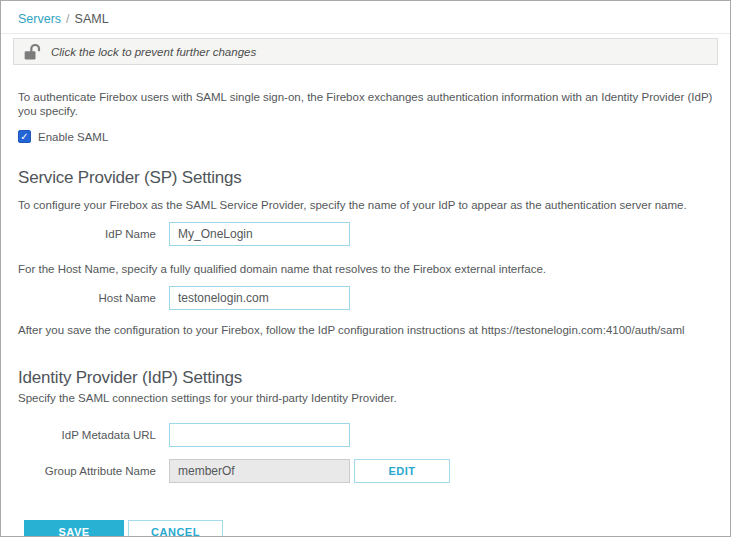 This screenshot has width=731, height=537. What do you see at coordinates (176, 528) in the screenshot?
I see `cancel-button: CANCEL` at bounding box center [176, 528].